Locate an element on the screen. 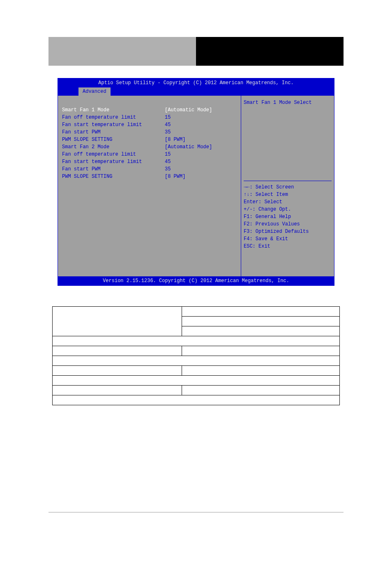  help-key-line: F4: Save & Exit is located at coordinates (288, 239).